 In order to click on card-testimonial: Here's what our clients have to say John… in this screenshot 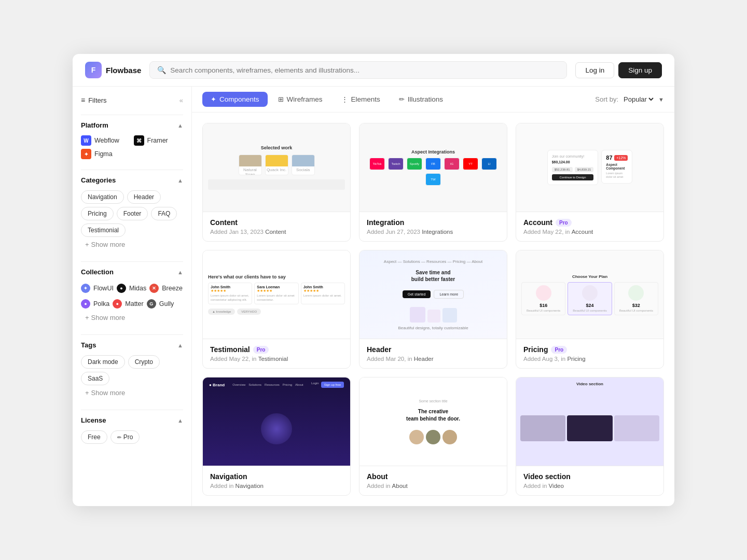, I will do `click(276, 309)`.